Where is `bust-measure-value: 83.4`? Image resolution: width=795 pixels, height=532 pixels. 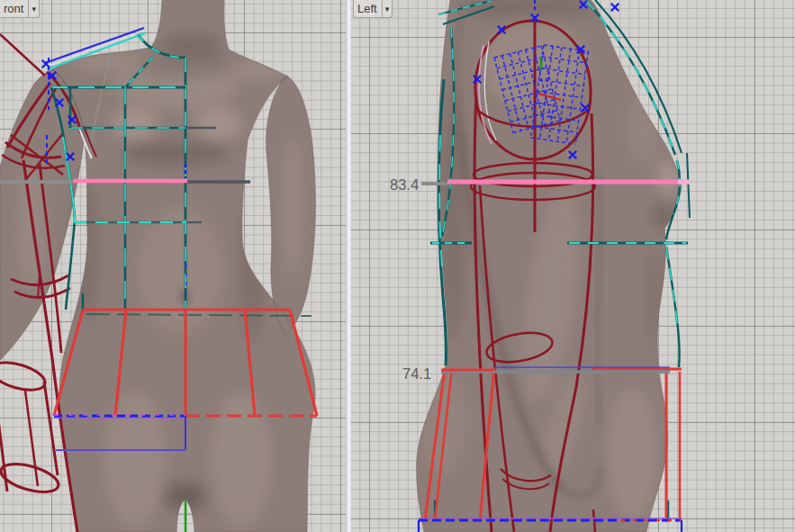
bust-measure-value: 83.4 is located at coordinates (404, 185).